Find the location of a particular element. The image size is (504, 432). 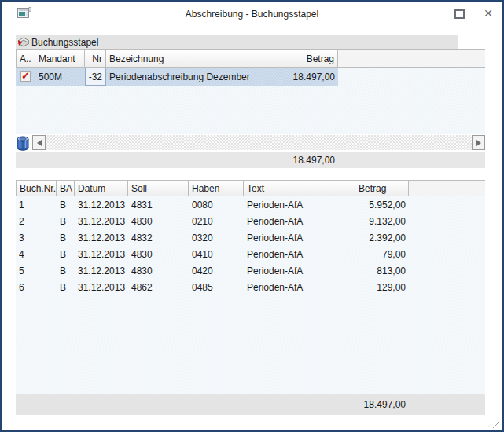

column-header-mandant: Mandant is located at coordinates (60, 58).